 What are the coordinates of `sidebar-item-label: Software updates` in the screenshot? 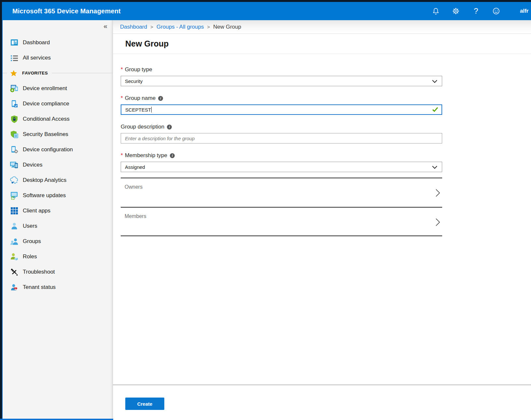 It's located at (44, 196).